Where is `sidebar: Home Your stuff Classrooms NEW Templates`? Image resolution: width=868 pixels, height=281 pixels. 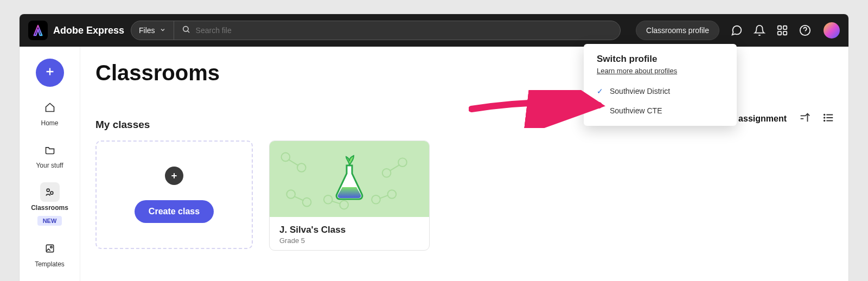 sidebar: Home Your stuff Classrooms NEW Templates is located at coordinates (50, 164).